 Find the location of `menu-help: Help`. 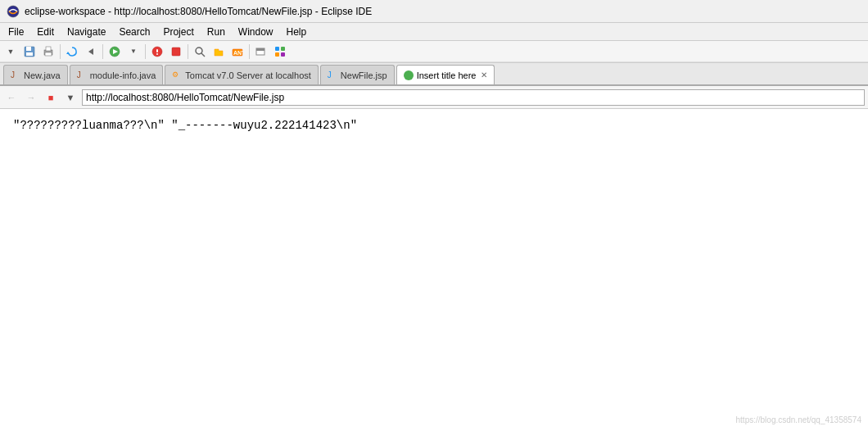

menu-help: Help is located at coordinates (296, 32).